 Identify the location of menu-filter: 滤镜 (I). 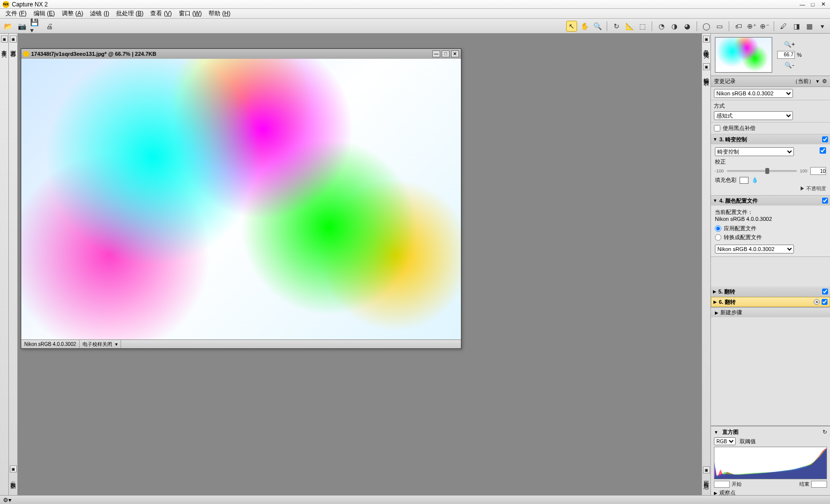
(100, 14).